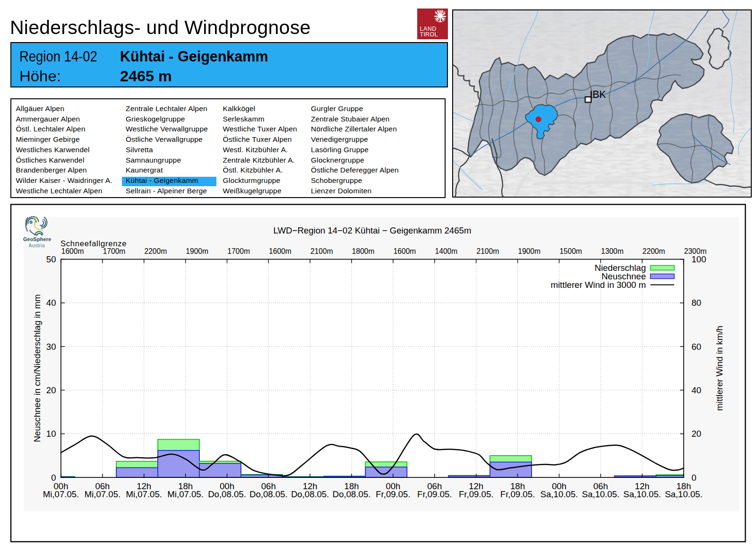  Describe the element at coordinates (612, 251) in the screenshot. I see `svg-text: 1300m` at that location.